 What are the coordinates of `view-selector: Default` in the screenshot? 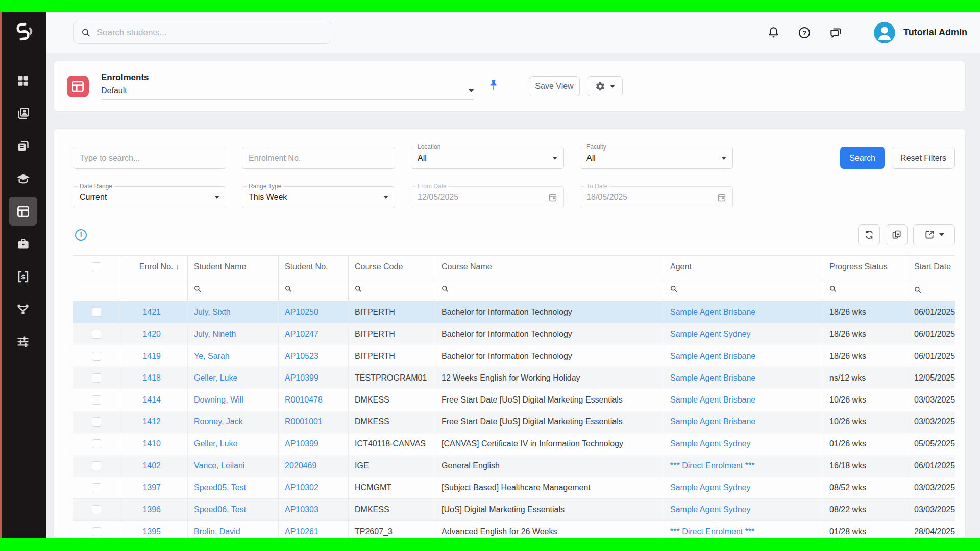 It's located at (287, 93).